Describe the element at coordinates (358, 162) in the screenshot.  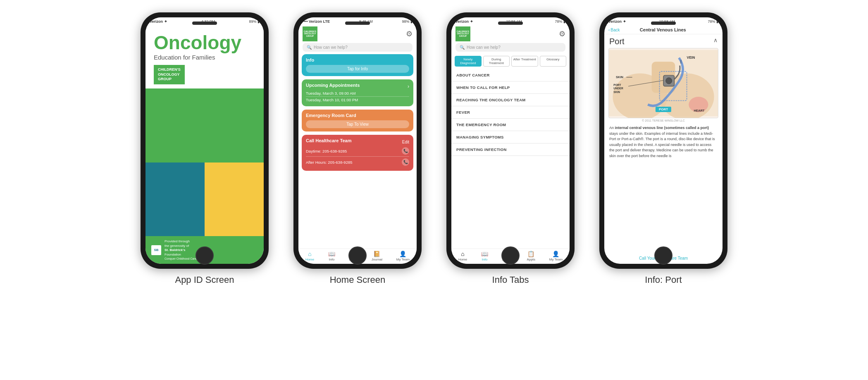
I see `afterhours-row: After Hours: 205-638-9285 📞` at that location.